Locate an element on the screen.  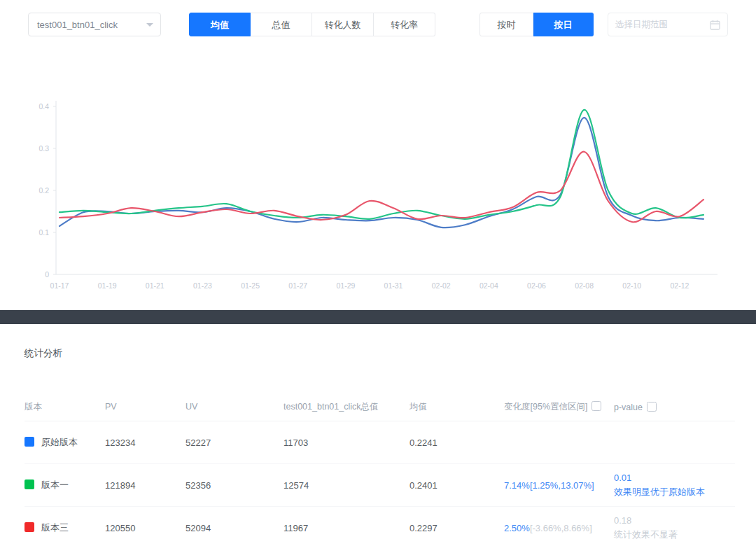
uv-cell: 52356 is located at coordinates (234, 486).